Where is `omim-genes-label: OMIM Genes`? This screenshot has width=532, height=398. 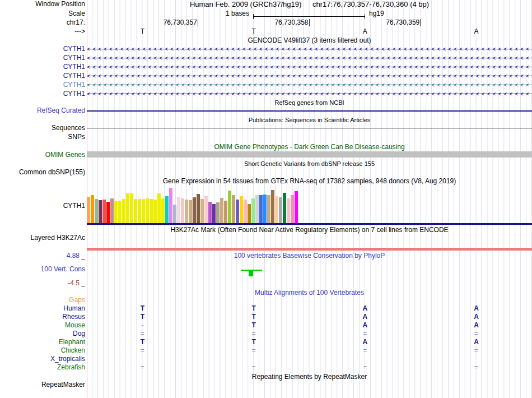
omim-genes-label: OMIM Genes is located at coordinates (65, 155).